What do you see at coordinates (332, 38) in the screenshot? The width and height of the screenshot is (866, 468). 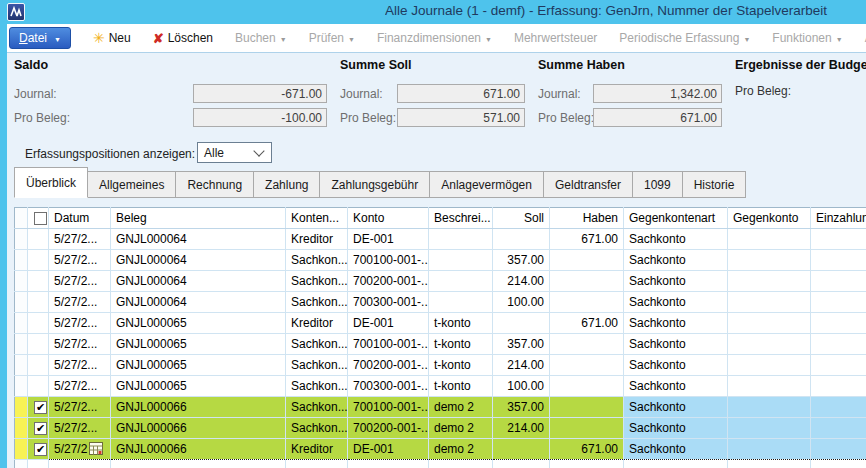 I see `validate-menu-button: Prüfen ▼` at bounding box center [332, 38].